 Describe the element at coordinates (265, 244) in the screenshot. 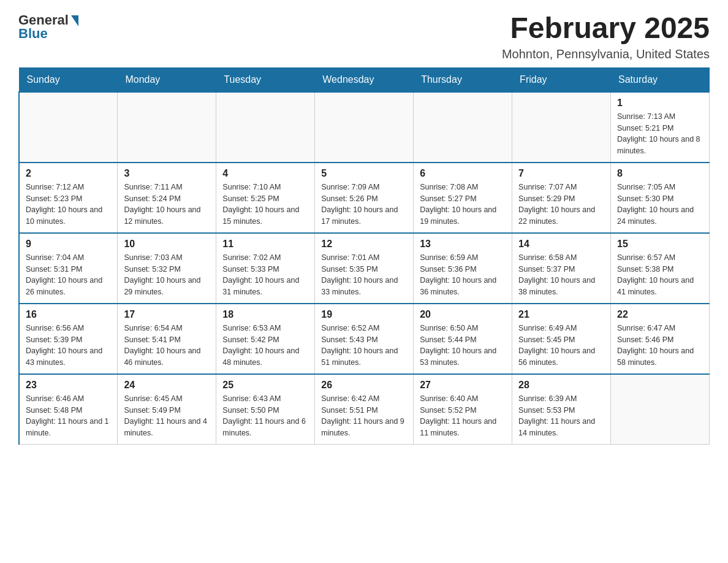

I see `day-number: 11` at that location.